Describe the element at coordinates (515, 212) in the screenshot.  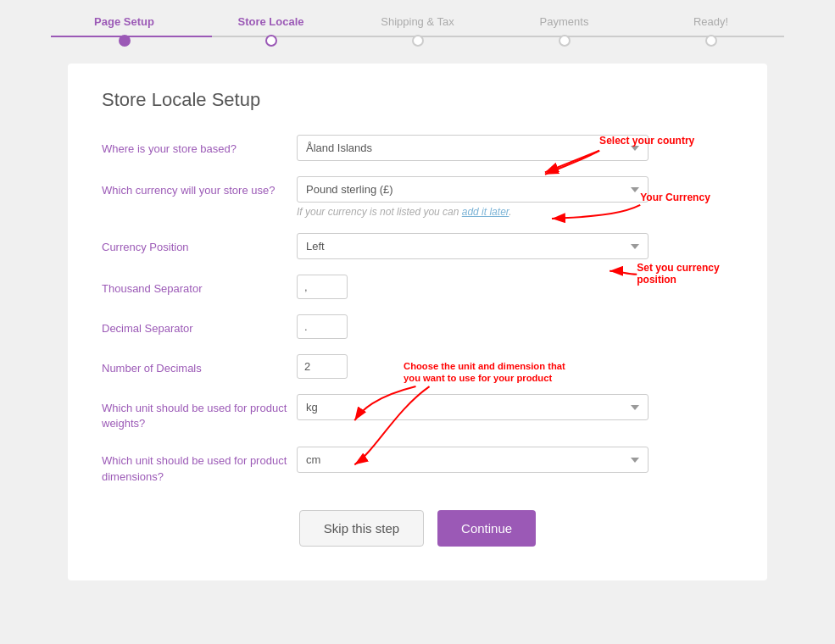
I see `currency-hint: If your currency is not listed you can a…` at that location.